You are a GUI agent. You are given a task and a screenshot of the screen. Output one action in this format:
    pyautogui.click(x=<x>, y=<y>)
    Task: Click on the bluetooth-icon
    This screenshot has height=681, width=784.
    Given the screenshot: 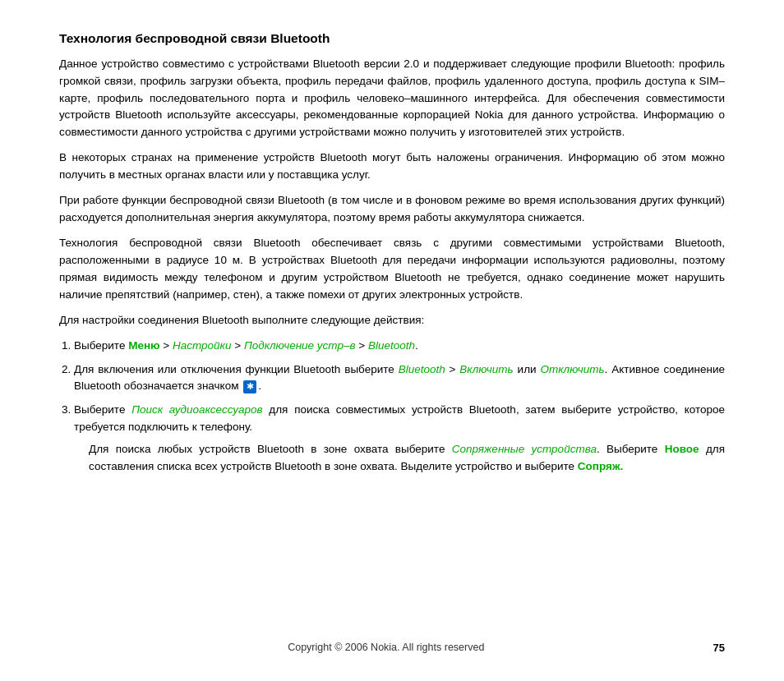 What is the action you would take?
    pyautogui.click(x=250, y=387)
    